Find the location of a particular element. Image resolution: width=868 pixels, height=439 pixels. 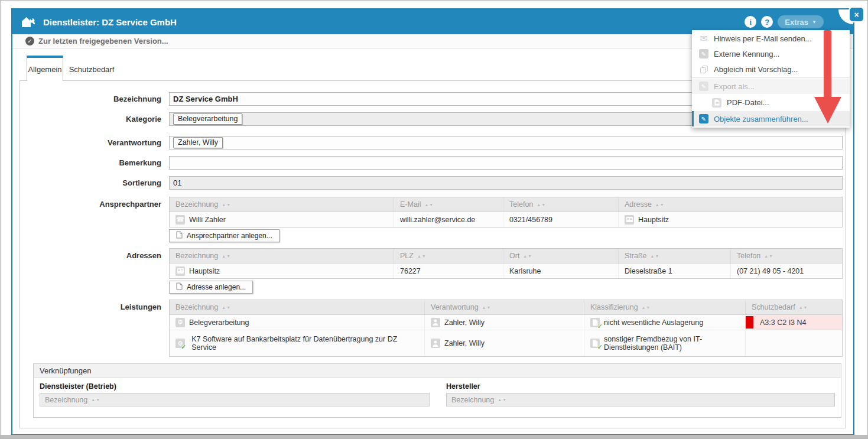

contact-email: willi.zahler@service.de is located at coordinates (437, 220).